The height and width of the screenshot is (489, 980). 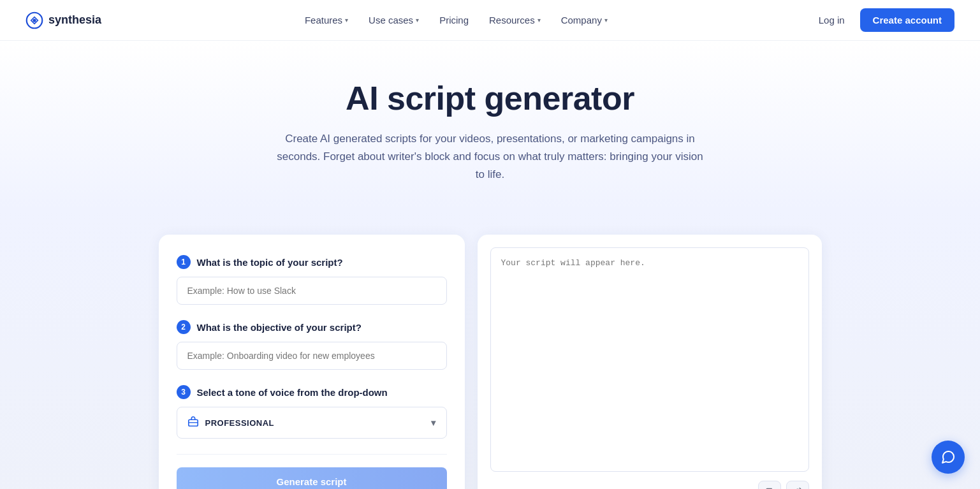 I want to click on logo-link: synthesia, so click(x=64, y=20).